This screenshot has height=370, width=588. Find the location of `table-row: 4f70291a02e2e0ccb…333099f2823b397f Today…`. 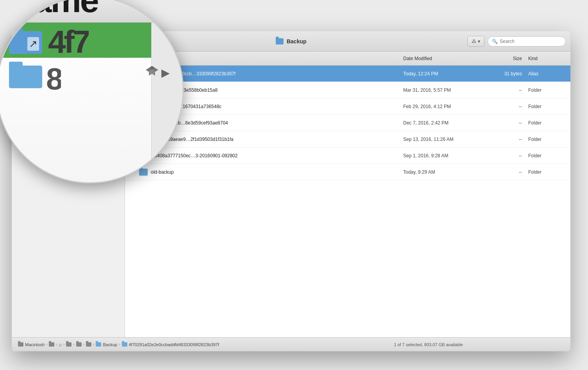

table-row: 4f70291a02e2e0ccb…333099f2823b397f Today… is located at coordinates (348, 74).